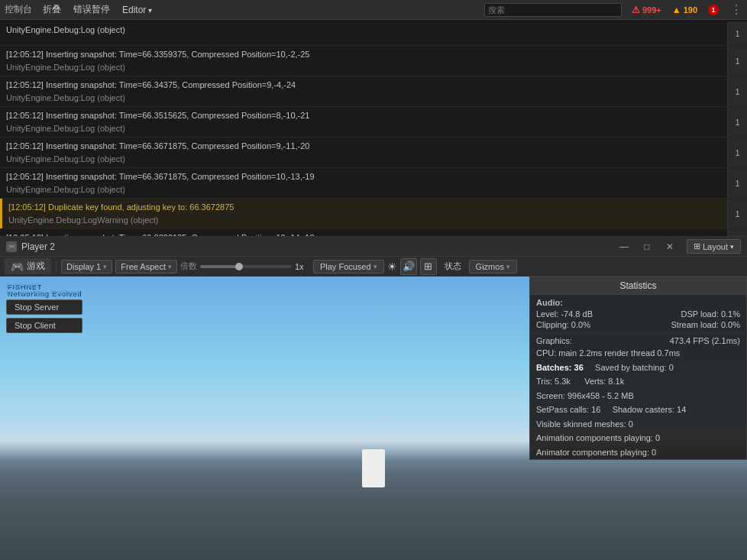 This screenshot has height=560, width=747. I want to click on audio-level-row: Level: -74.8 dB DSP load: 0.1%, so click(639, 314).